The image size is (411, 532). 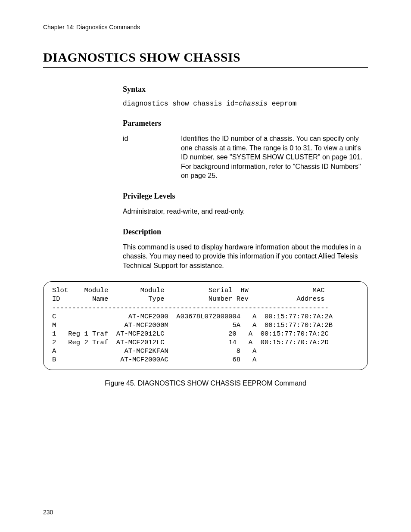 I want to click on figure-caption: Figure 45. DIAGNOSTICS SHOW CHASSIS EEPR…, so click(x=206, y=383).